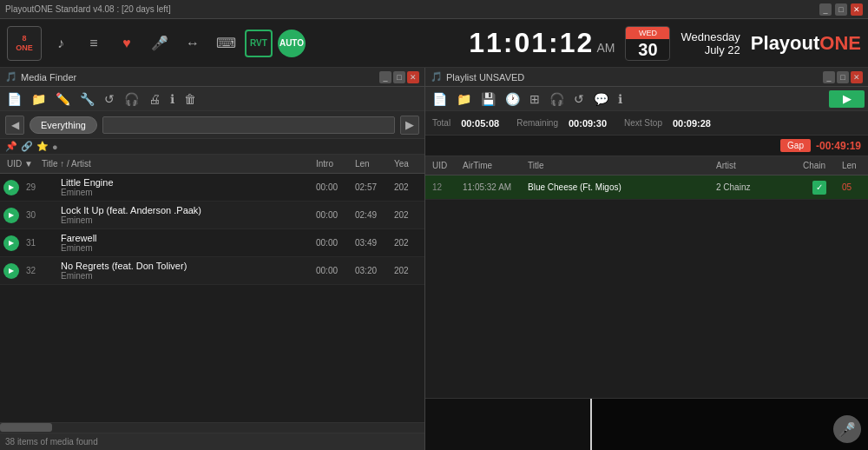  I want to click on pl-clock-btn: 🕐, so click(512, 99).